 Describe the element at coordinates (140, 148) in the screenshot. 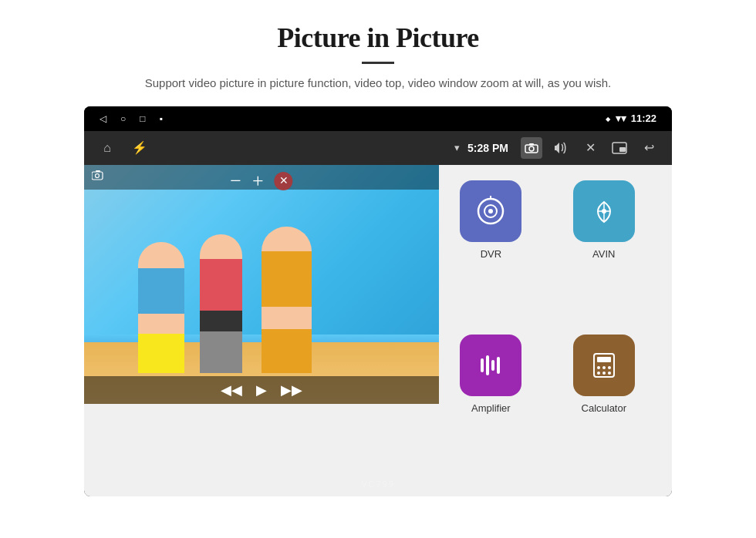

I see `usb-icon: ⚡` at that location.